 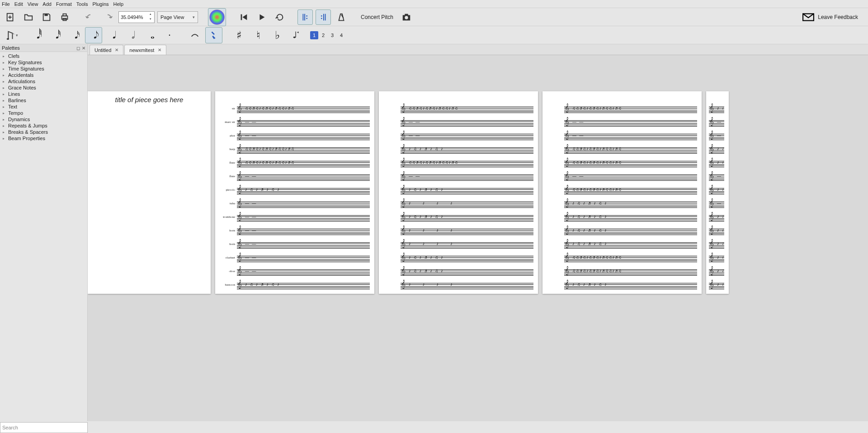 What do you see at coordinates (43, 119) in the screenshot?
I see `palette-item-dynamics: Dynamics` at bounding box center [43, 119].